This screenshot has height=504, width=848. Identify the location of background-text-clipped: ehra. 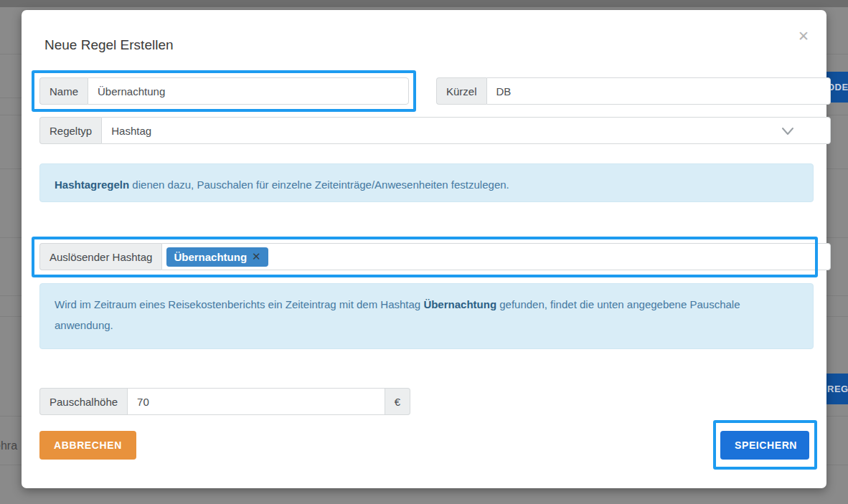
(11, 446).